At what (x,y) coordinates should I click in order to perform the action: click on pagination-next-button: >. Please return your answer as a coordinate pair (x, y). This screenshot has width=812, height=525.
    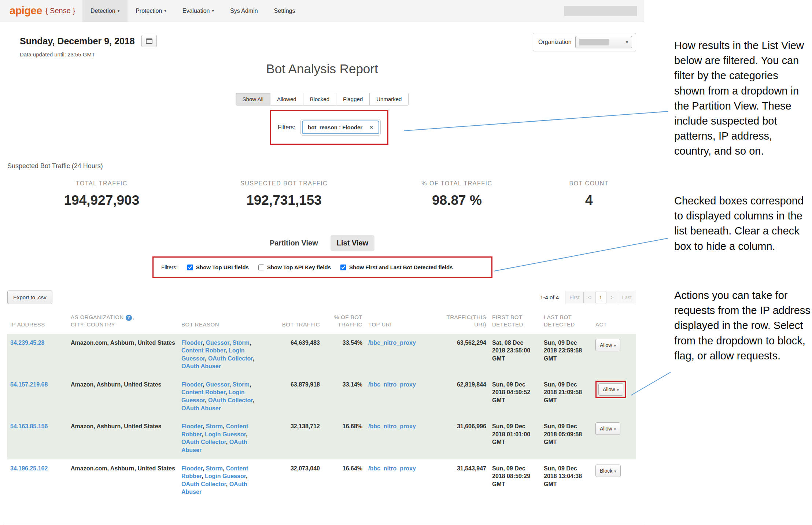
    Looking at the image, I should click on (612, 297).